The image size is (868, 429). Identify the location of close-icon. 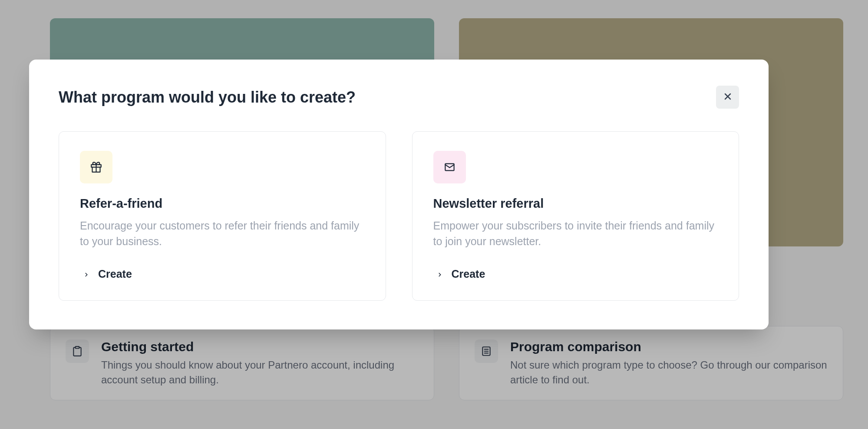
(728, 97).